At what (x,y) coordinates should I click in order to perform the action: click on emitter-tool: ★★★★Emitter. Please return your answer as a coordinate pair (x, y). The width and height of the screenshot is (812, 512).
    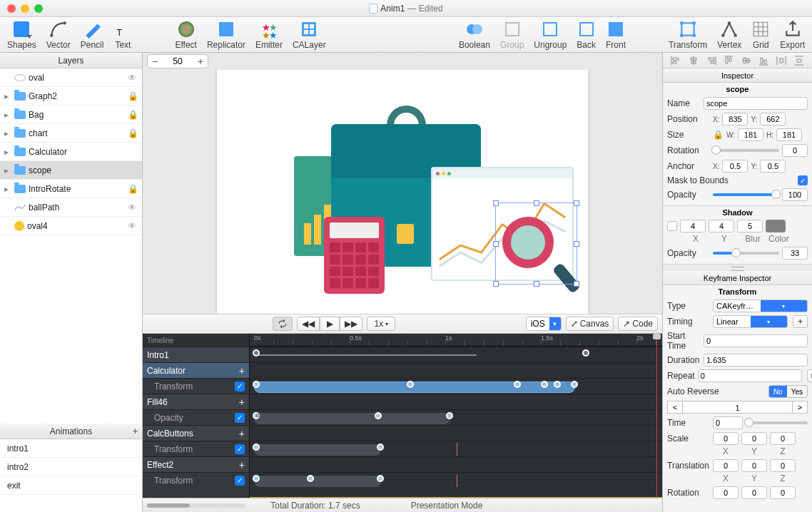
    Looking at the image, I should click on (269, 35).